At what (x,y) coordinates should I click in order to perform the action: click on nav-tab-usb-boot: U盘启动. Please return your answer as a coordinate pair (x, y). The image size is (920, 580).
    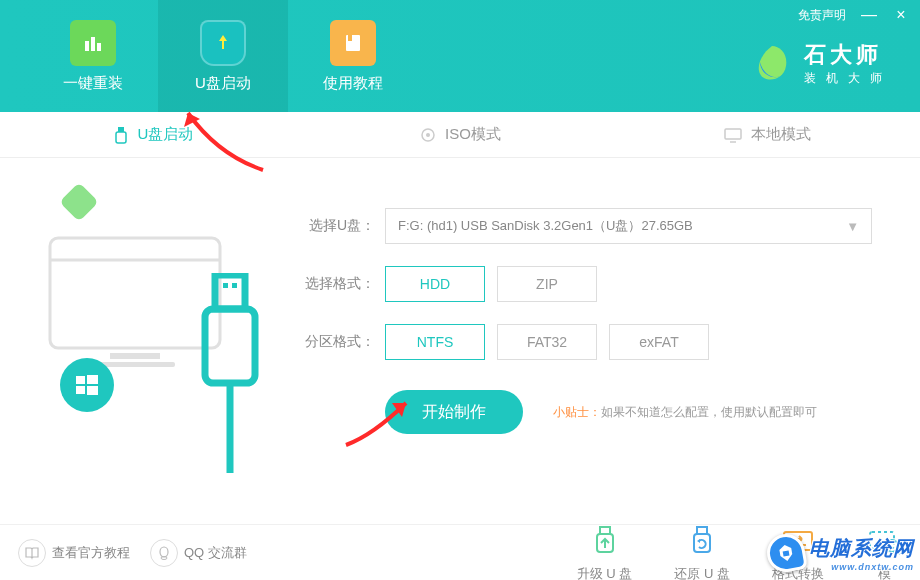
    Looking at the image, I should click on (223, 56).